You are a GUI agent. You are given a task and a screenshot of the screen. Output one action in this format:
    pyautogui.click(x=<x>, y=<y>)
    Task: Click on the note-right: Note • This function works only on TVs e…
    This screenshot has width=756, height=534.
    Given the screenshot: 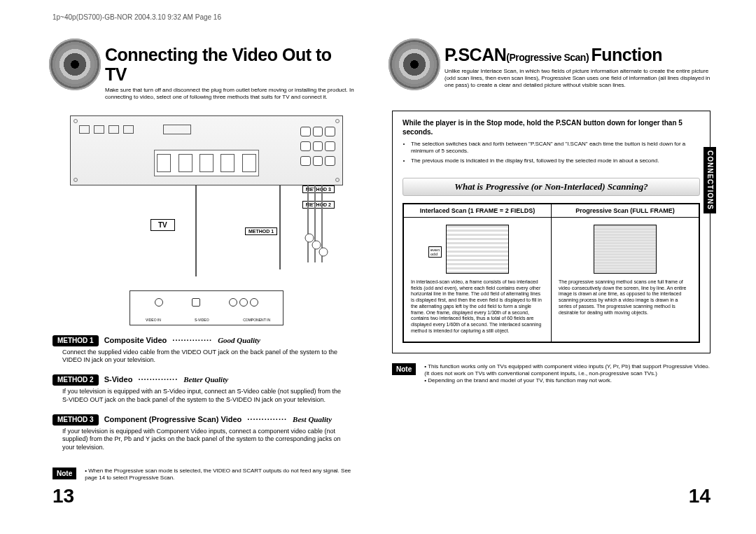 What is the action you would take?
    pyautogui.click(x=552, y=374)
    